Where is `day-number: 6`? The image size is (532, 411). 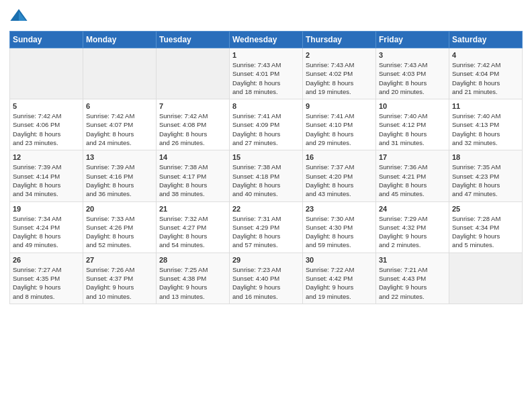 day-number: 6 is located at coordinates (120, 106).